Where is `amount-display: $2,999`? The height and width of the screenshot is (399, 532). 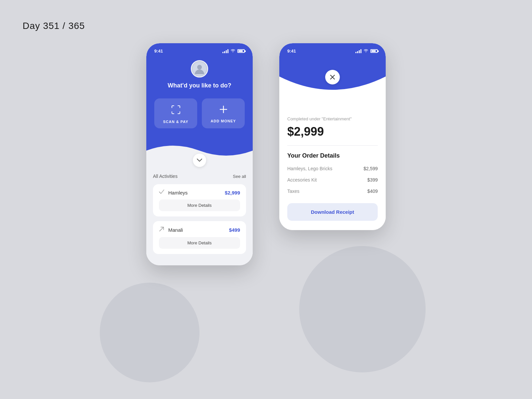
amount-display: $2,999 is located at coordinates (332, 132).